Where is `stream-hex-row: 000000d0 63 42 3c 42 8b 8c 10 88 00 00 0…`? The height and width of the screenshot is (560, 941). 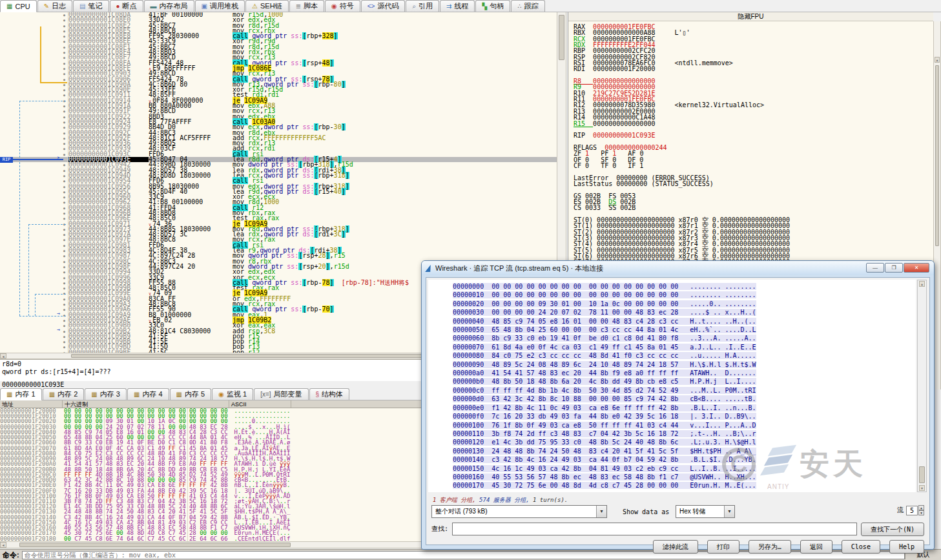
stream-hex-row: 000000d0 63 42 3c 42 8b 8c 10 88 00 00 0… is located at coordinates (672, 399).